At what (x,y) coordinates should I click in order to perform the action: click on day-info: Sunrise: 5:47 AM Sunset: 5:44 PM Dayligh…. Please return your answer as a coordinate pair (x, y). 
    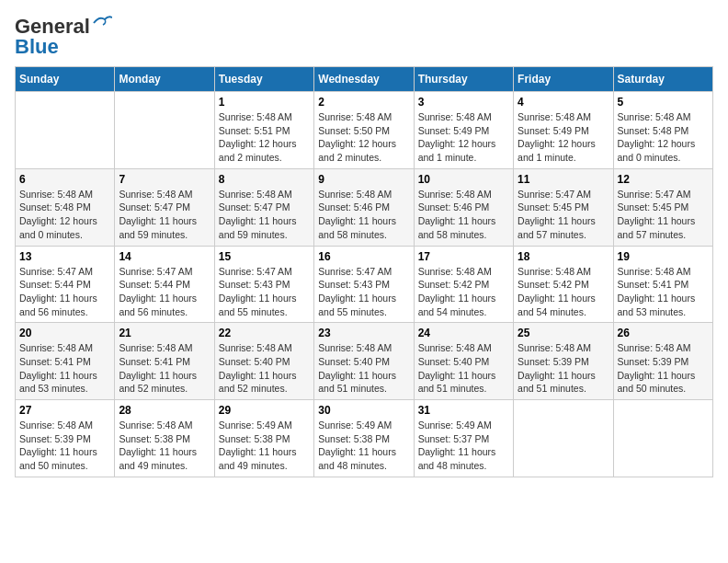
    Looking at the image, I should click on (164, 293).